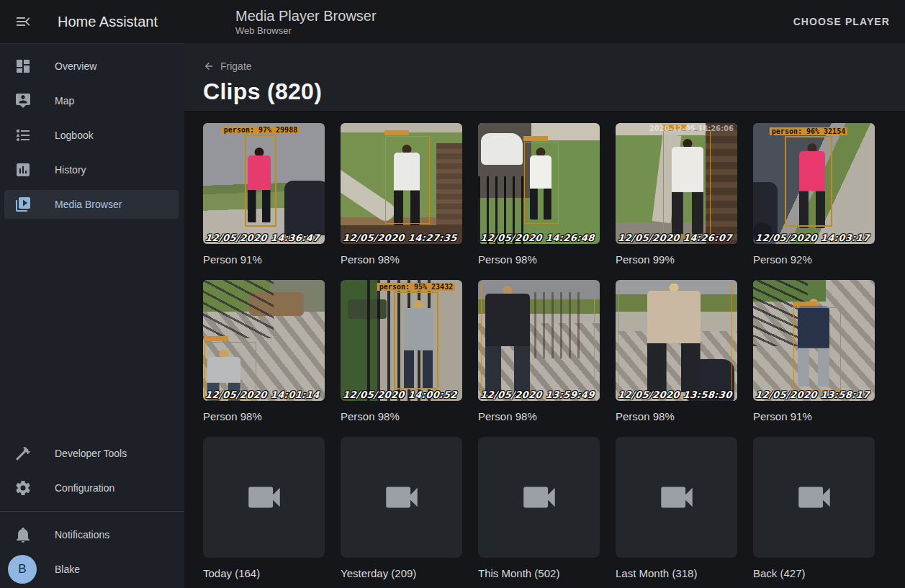 The width and height of the screenshot is (905, 588). What do you see at coordinates (544, 78) in the screenshot?
I see `content-header: Frigate Clips (820)` at bounding box center [544, 78].